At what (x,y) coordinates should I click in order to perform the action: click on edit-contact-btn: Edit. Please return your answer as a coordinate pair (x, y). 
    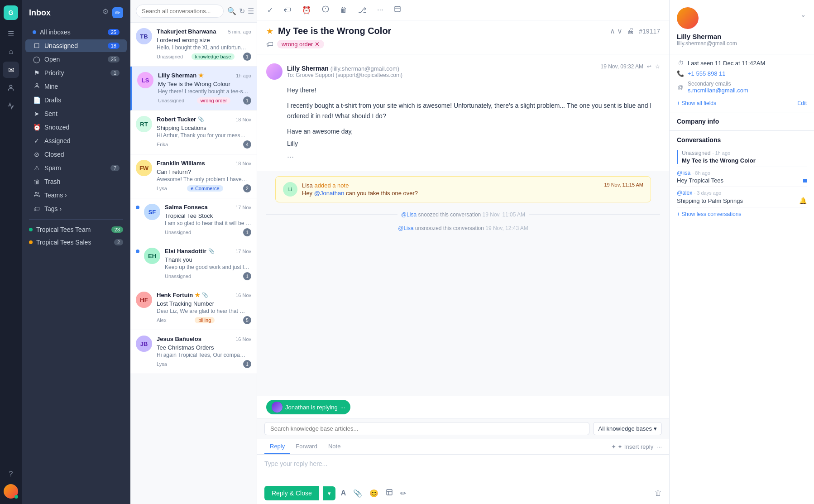
    Looking at the image, I should click on (802, 103).